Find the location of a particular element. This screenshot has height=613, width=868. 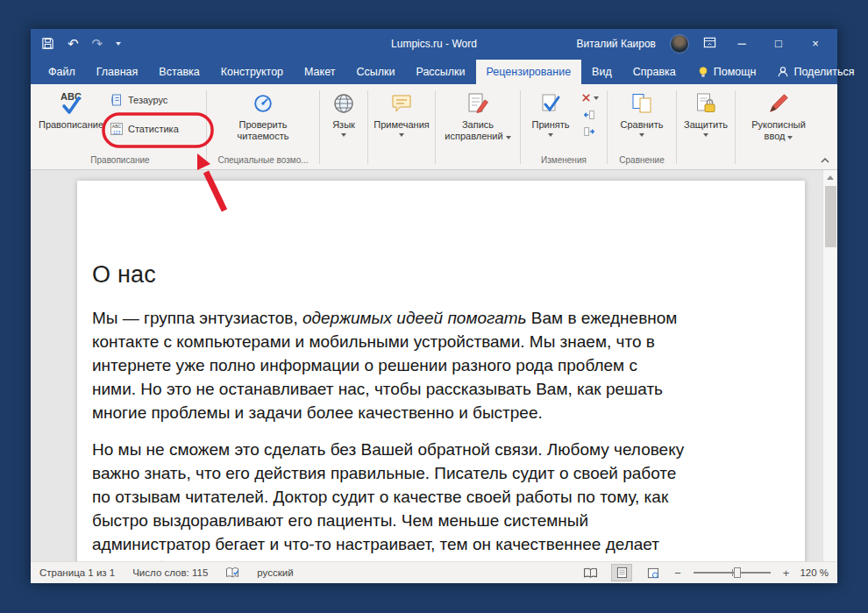

group-label-comments is located at coordinates (402, 161).